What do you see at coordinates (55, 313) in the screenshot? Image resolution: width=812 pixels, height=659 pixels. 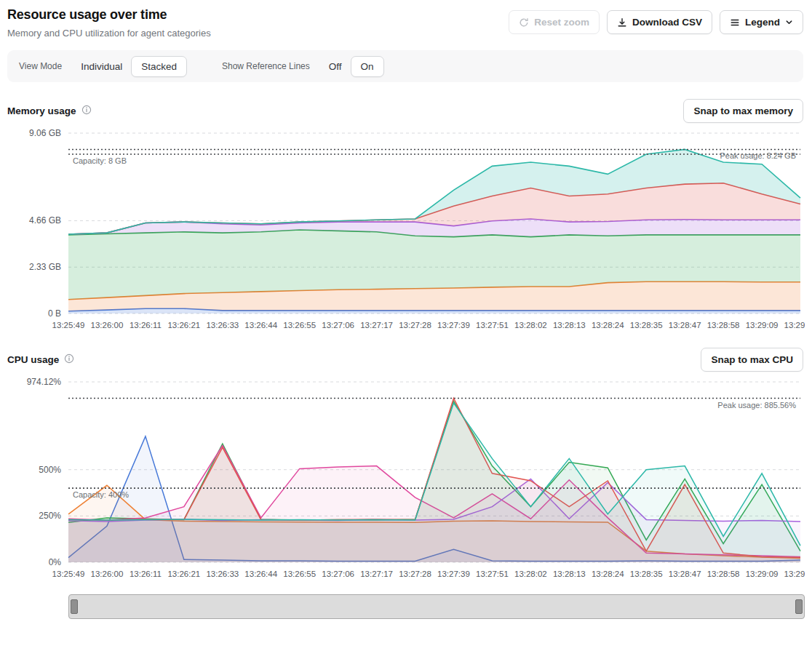 I see `y-tick-label: 0 B` at bounding box center [55, 313].